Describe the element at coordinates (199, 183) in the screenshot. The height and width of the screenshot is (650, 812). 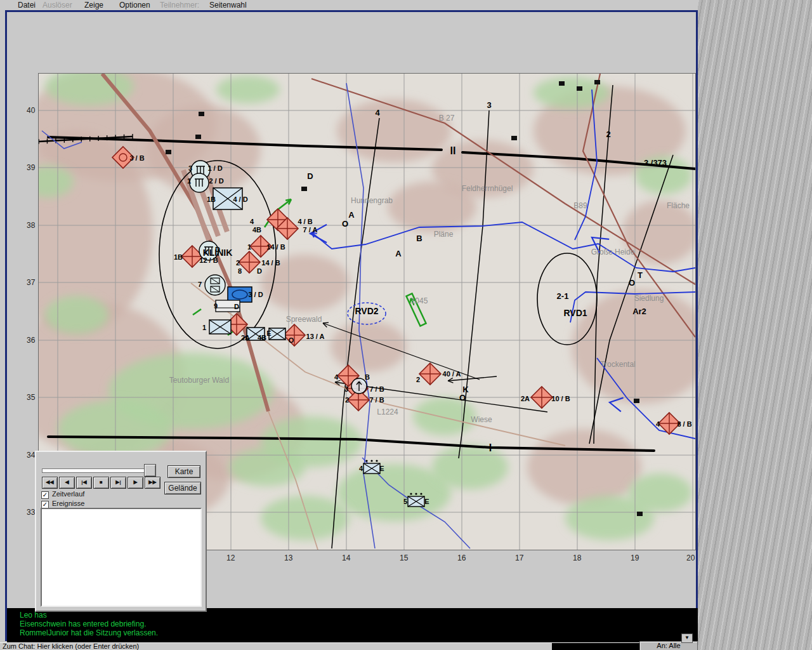
I see `unit-fence` at that location.